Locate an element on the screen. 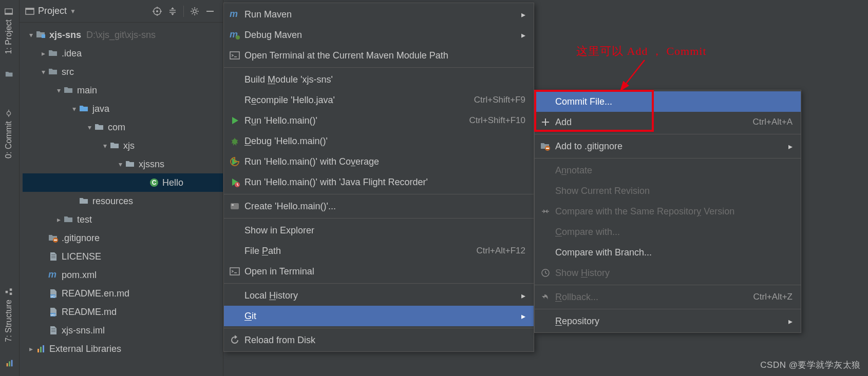  menu-compare-with: Compare with... is located at coordinates (668, 232).